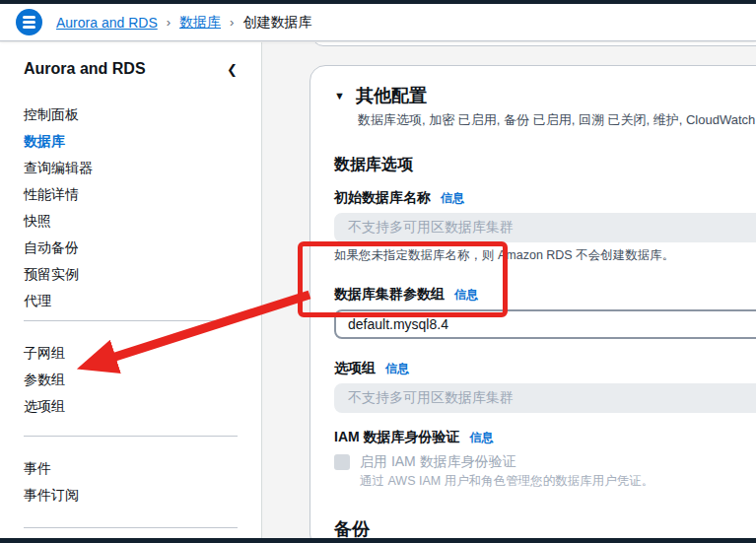 Image resolution: width=756 pixels, height=543 pixels. Describe the element at coordinates (544, 256) in the screenshot. I see `initial-db-name-helper: 如果您未指定数据库名称，则 Amazon RDS 不会创建数据库。` at that location.